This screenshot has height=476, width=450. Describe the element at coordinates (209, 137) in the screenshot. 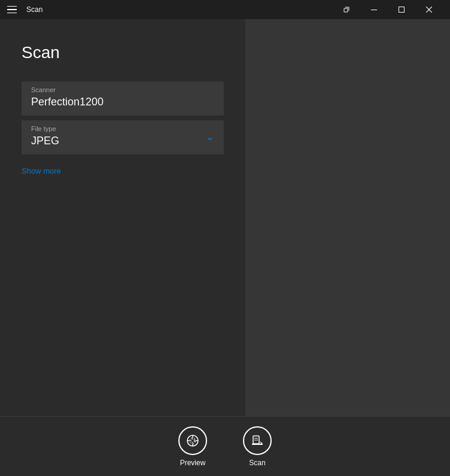

I see `chevron-down-icon: ⌄` at that location.